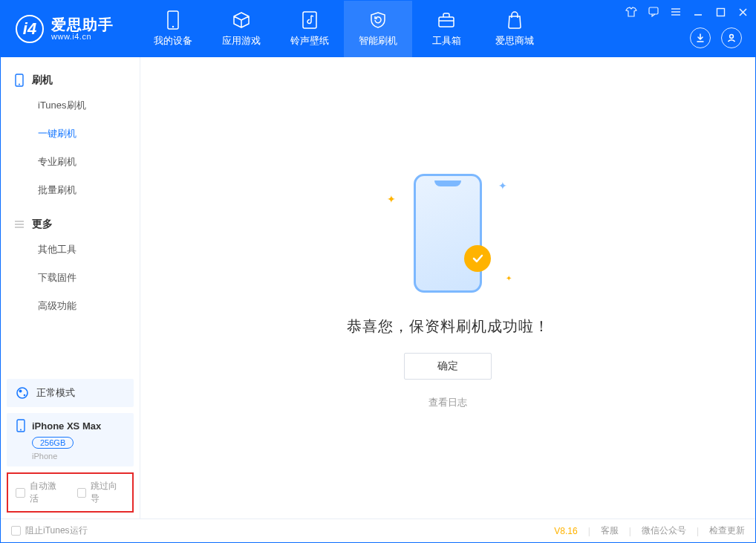 The height and width of the screenshot is (543, 756). What do you see at coordinates (566, 531) in the screenshot?
I see `version-text: V8.16` at bounding box center [566, 531].